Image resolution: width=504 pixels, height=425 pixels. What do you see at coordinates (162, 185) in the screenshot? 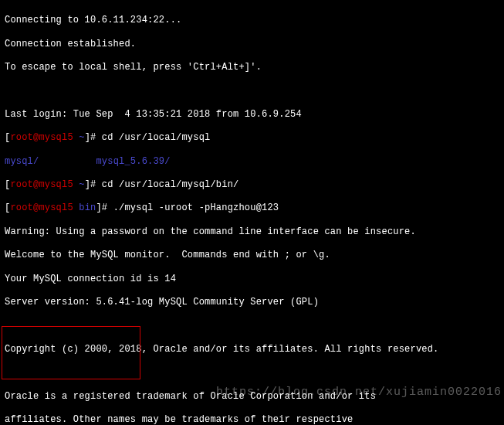
I see `prompt-cmd: ]# cd /usr/local/mysql/bin/` at bounding box center [162, 185].